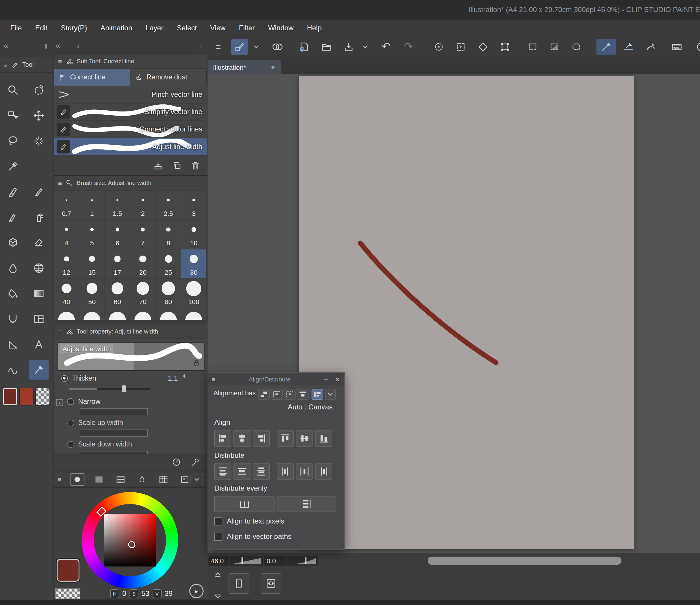  Describe the element at coordinates (13, 217) in the screenshot. I see `brush-tool-button` at that location.